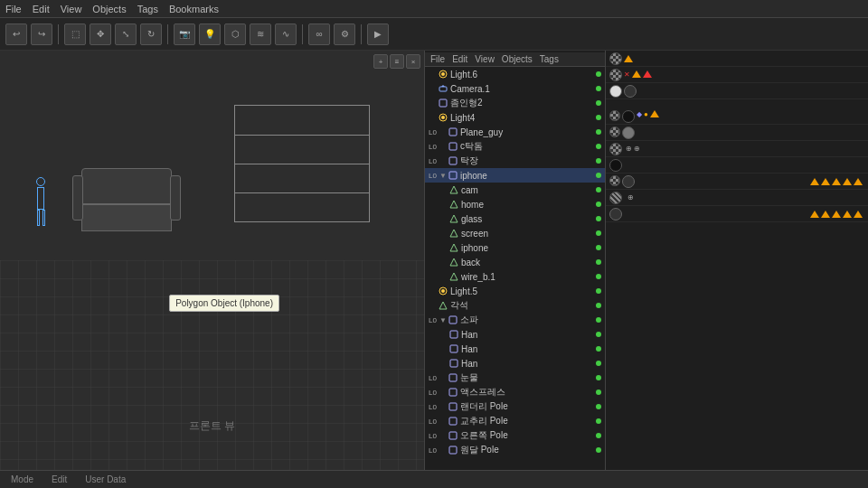  What do you see at coordinates (515, 89) in the screenshot?
I see `tree-item-camera1: Camera.1` at bounding box center [515, 89].